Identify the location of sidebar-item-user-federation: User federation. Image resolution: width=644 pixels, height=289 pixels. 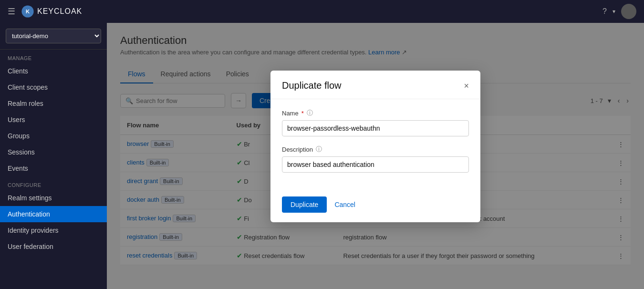
(53, 247).